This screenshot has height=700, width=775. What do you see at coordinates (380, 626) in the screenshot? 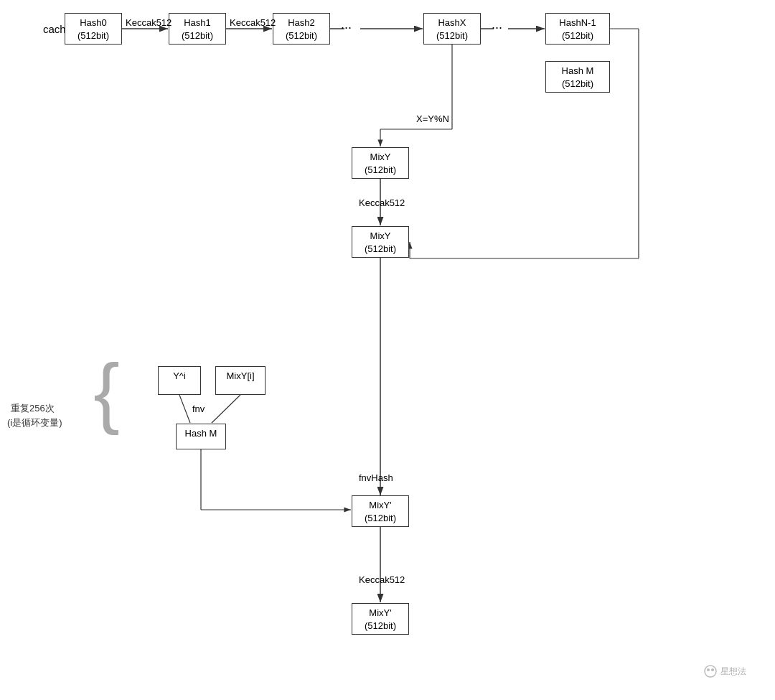
I see `mixyp2-size: (512bit)` at bounding box center [380, 626].